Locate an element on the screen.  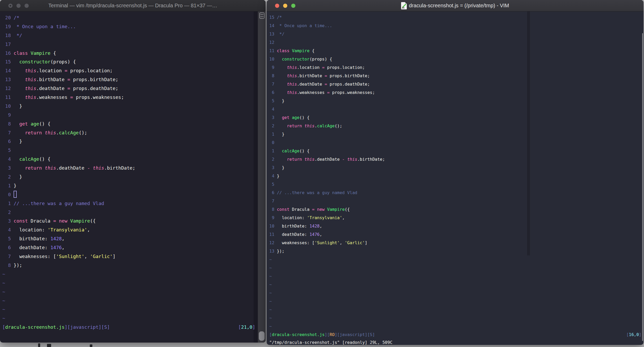
code-line: 6 deathDate: 1476, is located at coordinates (134, 248).